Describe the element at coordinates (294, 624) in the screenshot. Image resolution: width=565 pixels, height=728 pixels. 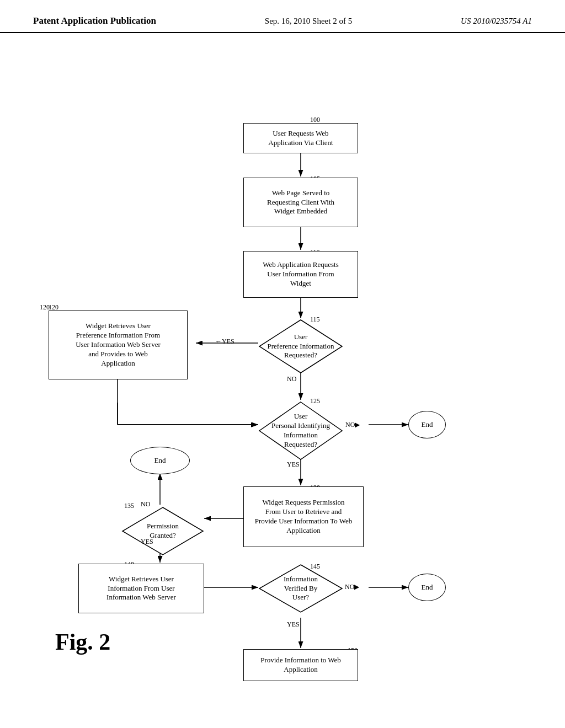
I see `yes-label-145: YES` at that location.